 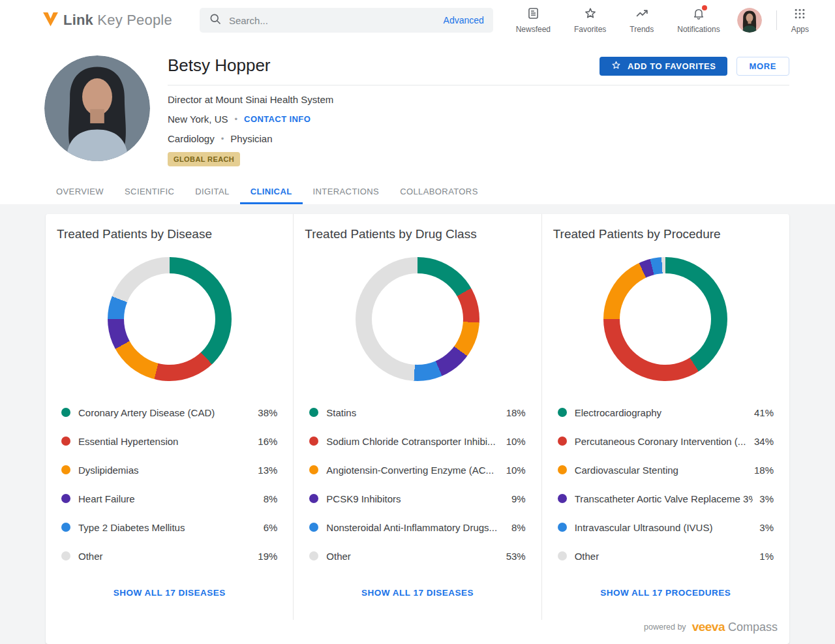 What do you see at coordinates (665, 470) in the screenshot?
I see `legend-row: Cardiovascular Stenting 18%` at bounding box center [665, 470].